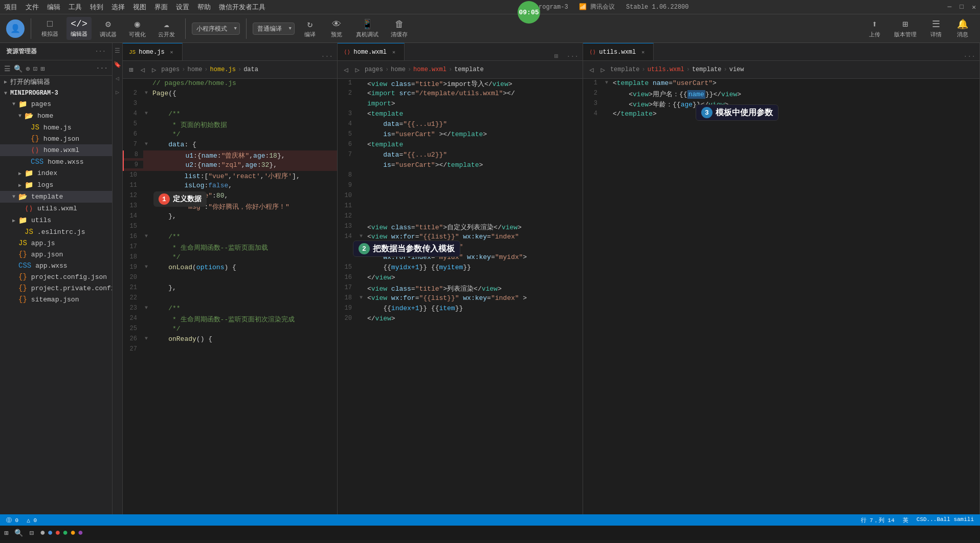  I want to click on sidebar-item-home: ▼ 📂 home, so click(56, 116).